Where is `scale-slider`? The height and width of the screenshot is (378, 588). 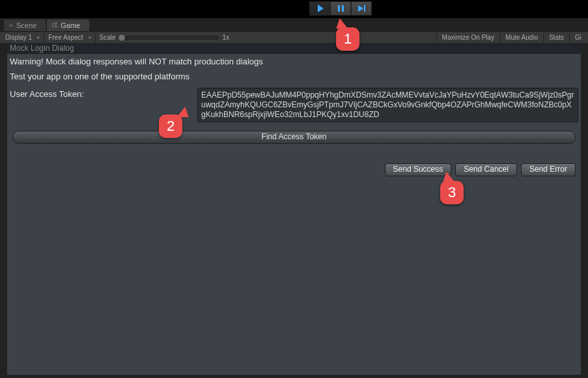
scale-slider is located at coordinates (169, 38).